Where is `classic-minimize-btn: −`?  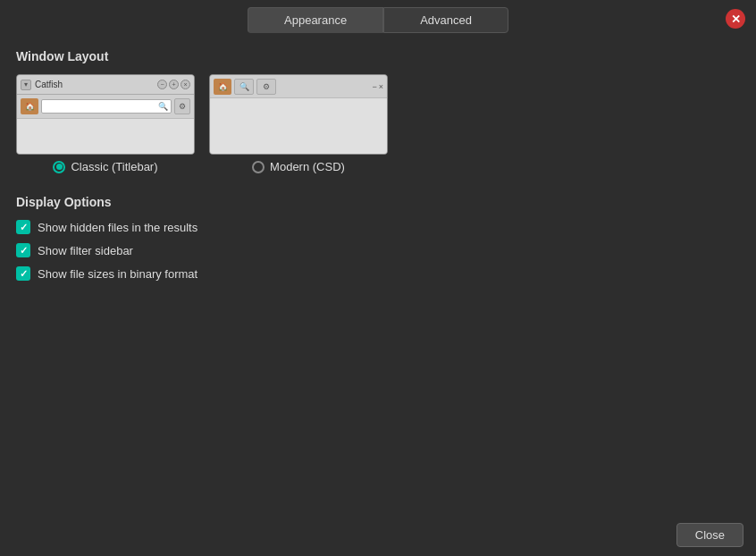
classic-minimize-btn: − is located at coordinates (163, 84).